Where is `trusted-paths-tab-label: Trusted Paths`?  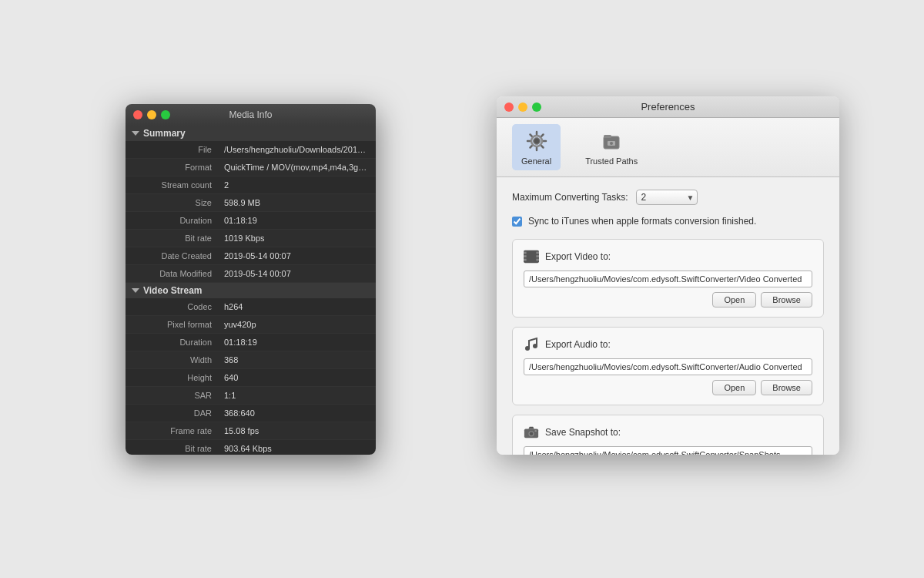 trusted-paths-tab-label: Trusted Paths is located at coordinates (611, 161).